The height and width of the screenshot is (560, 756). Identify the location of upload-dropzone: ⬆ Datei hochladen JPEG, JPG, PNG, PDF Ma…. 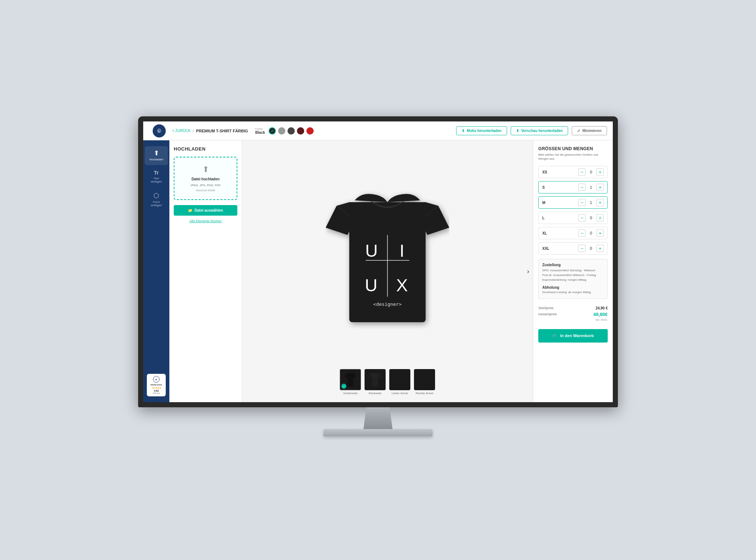
(206, 178).